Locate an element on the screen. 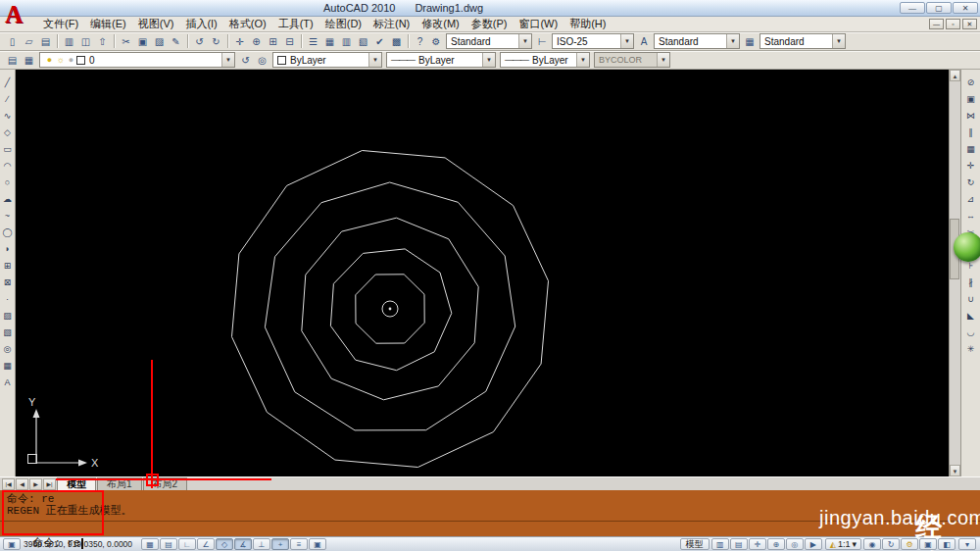  region-icon: ◎ is located at coordinates (8, 349).